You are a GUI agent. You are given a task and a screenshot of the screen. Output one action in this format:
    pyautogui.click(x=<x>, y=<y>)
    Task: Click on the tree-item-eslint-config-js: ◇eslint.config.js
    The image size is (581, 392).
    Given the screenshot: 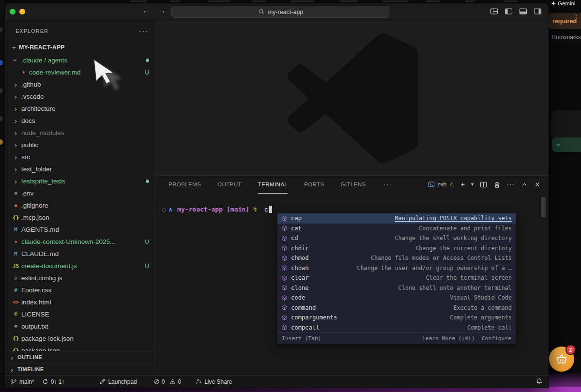 What is the action you would take?
    pyautogui.click(x=80, y=278)
    